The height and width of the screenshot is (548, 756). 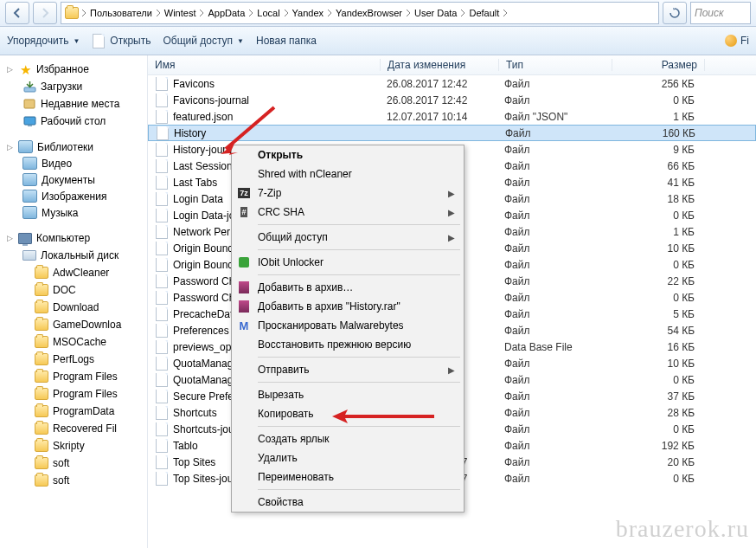 I want to click on col-date: Дата изменения, so click(x=439, y=65).